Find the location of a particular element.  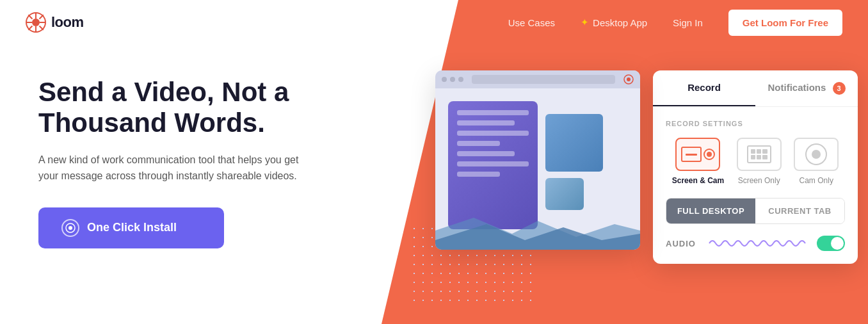

blue-card is located at coordinates (574, 143).